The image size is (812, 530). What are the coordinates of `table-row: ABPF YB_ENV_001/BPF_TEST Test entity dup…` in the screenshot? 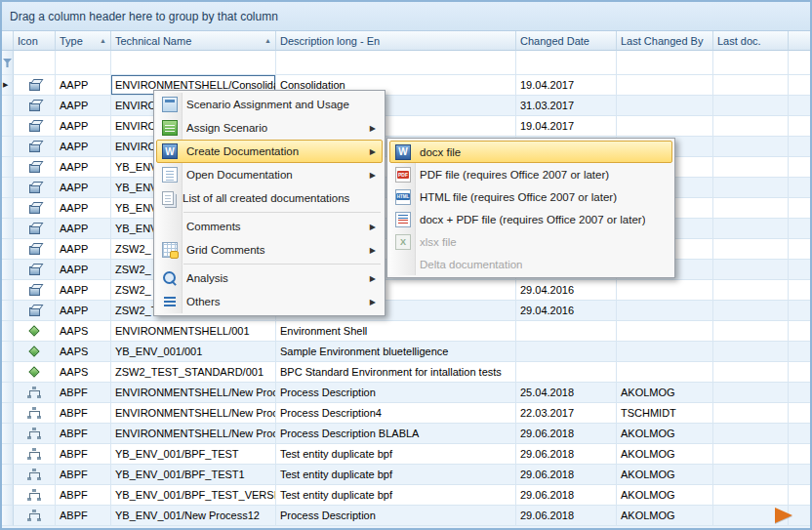 It's located at (406, 455).